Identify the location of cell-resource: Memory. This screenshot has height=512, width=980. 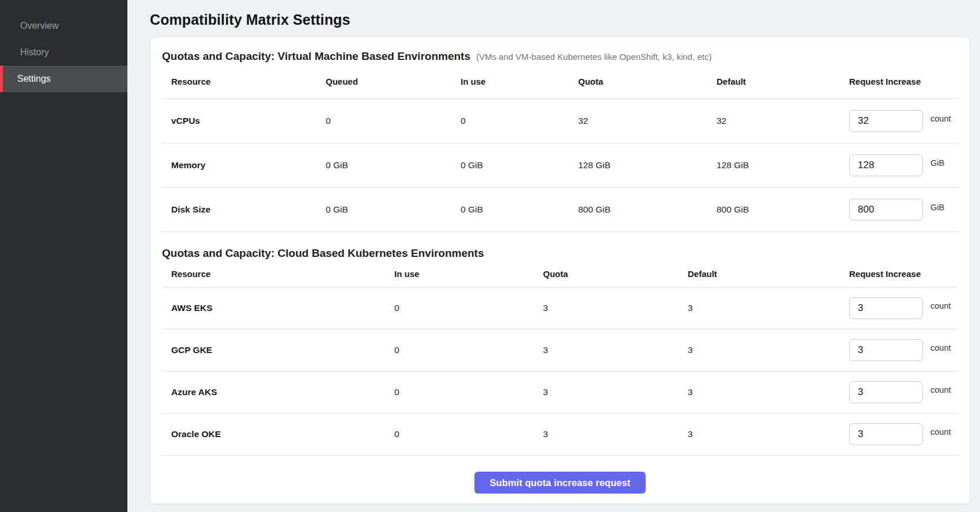
(244, 165).